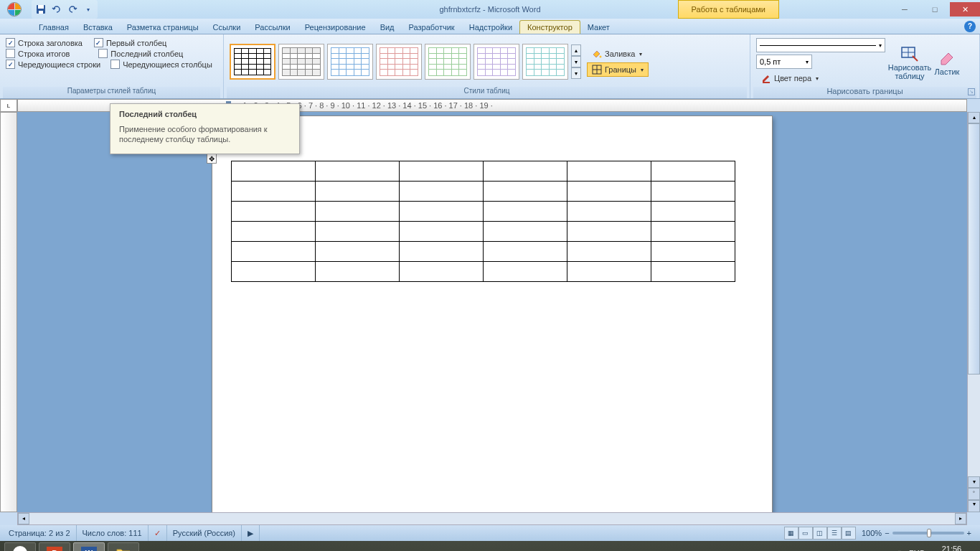 Image resolution: width=980 pixels, height=551 pixels. I want to click on shading-button: Заливка▾, so click(618, 54).